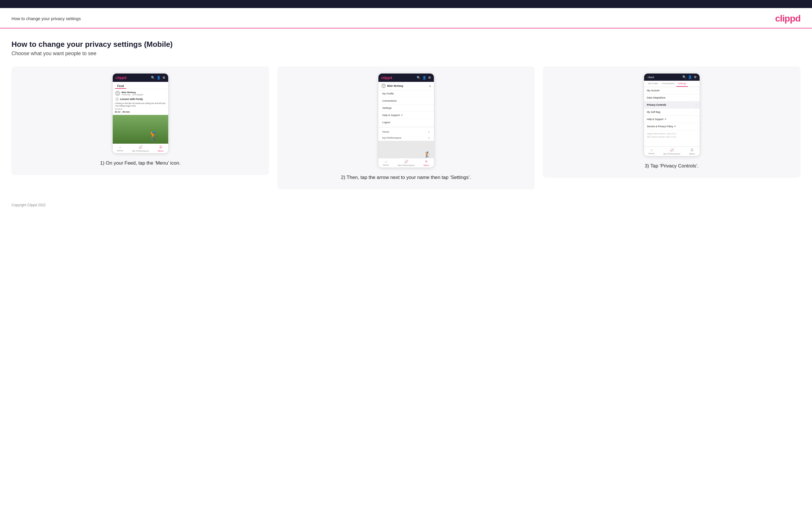 The width and height of the screenshot is (812, 507). Describe the element at coordinates (117, 99) in the screenshot. I see `lesson-icon: 📋` at that location.